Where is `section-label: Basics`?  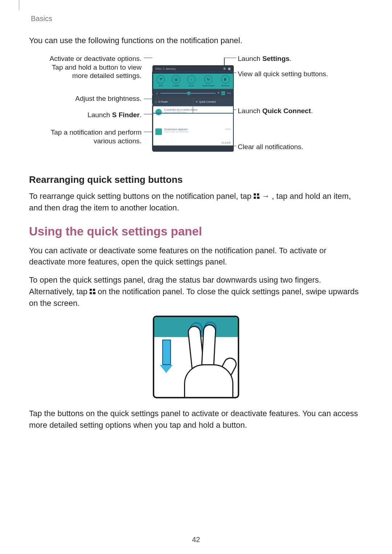
section-label: Basics is located at coordinates (197, 19).